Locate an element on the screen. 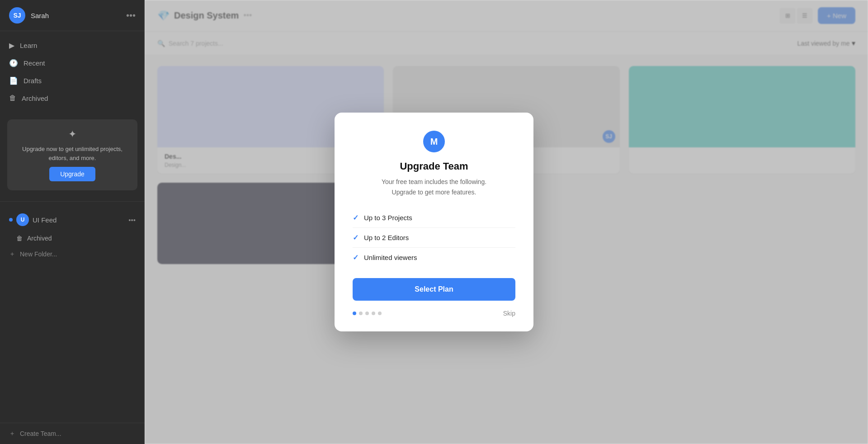 This screenshot has height=444, width=868. create-team-item: ＋ Create Team... is located at coordinates (72, 433).